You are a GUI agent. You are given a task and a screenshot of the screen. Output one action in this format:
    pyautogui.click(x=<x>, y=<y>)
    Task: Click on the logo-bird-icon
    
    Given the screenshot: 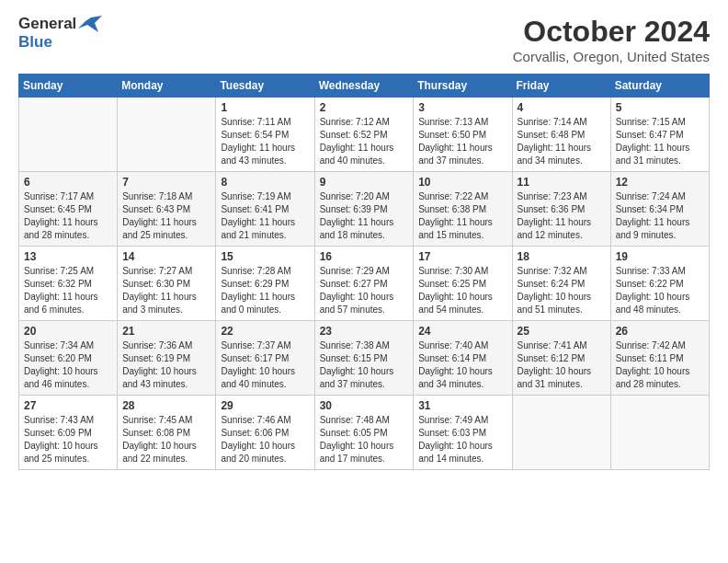 What is the action you would take?
    pyautogui.click(x=90, y=24)
    